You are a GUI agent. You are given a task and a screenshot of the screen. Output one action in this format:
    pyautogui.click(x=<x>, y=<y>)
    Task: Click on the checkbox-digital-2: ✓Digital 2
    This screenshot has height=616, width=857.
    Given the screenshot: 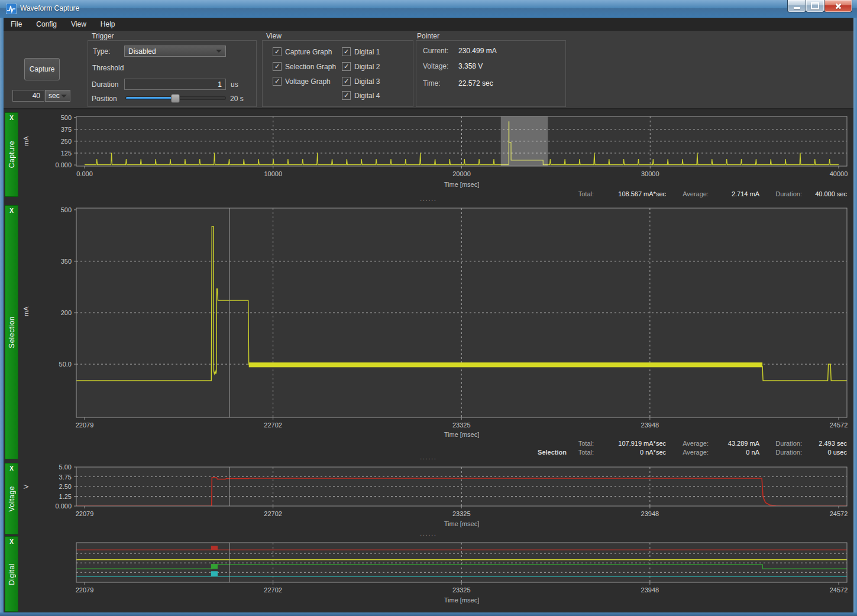 What is the action you would take?
    pyautogui.click(x=361, y=66)
    